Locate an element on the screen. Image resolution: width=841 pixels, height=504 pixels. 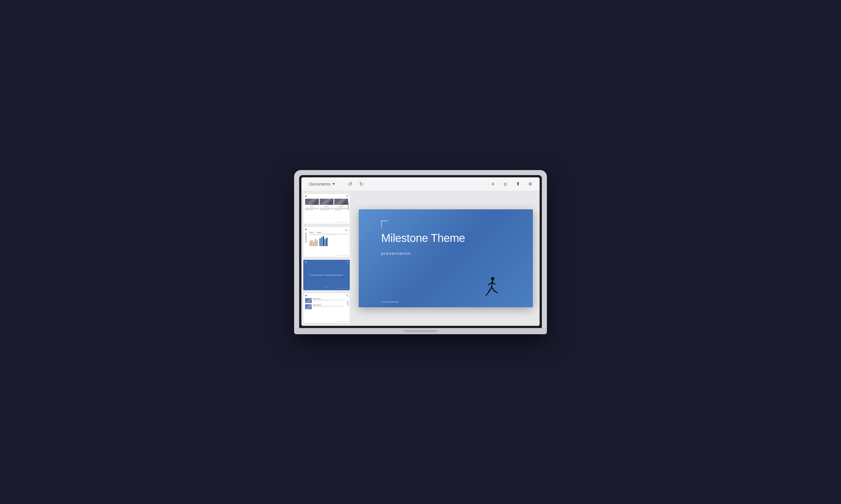
add-button: + is located at coordinates (493, 184).